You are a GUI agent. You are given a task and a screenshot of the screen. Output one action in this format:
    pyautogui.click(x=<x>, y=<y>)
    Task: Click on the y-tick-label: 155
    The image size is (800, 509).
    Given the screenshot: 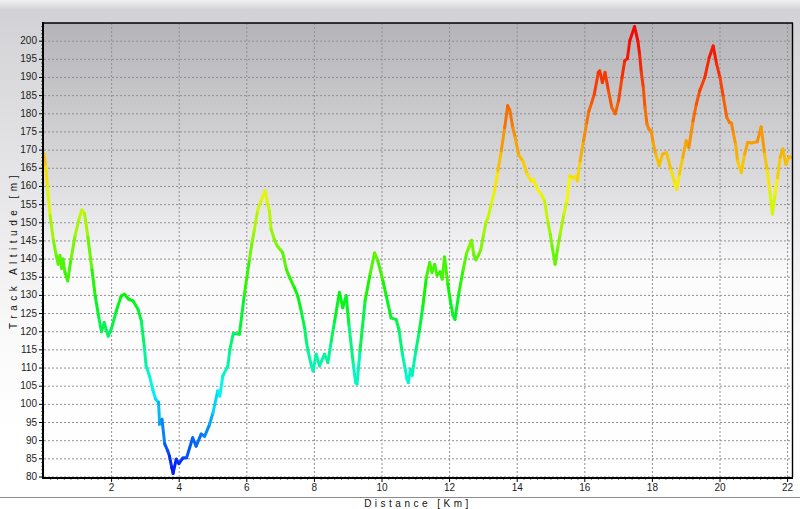 What is the action you would take?
    pyautogui.click(x=18, y=205)
    